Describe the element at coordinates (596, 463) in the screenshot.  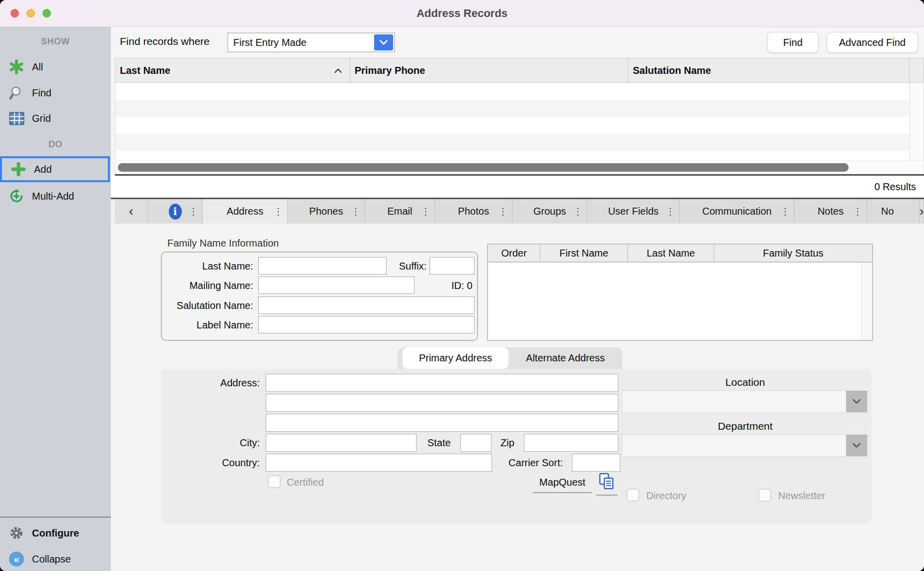
I see `carrier-sort-input` at that location.